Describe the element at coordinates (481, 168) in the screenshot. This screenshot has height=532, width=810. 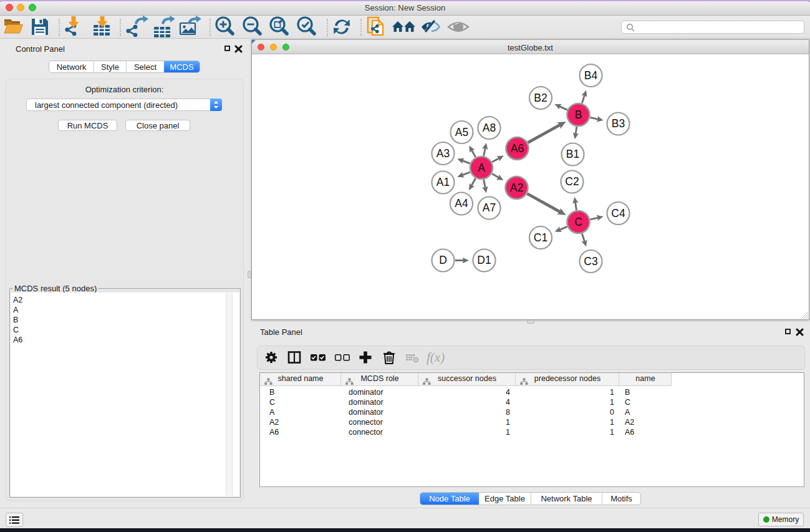
I see `svg-text: A` at that location.